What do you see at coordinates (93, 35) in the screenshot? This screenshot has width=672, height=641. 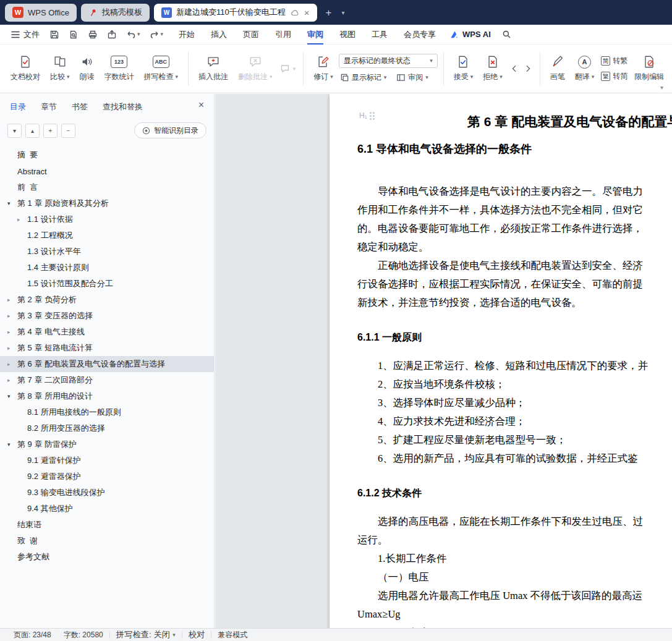 I see `print-button` at bounding box center [93, 35].